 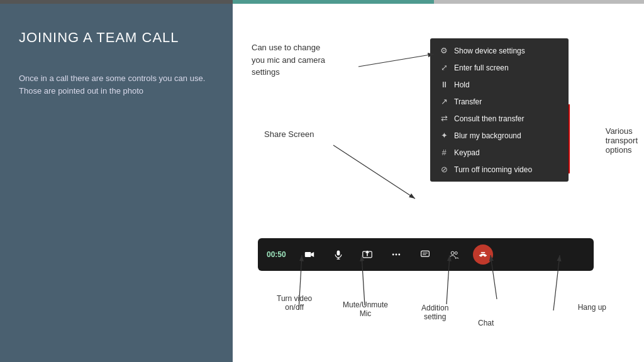 I want to click on mute-button, so click(x=338, y=255).